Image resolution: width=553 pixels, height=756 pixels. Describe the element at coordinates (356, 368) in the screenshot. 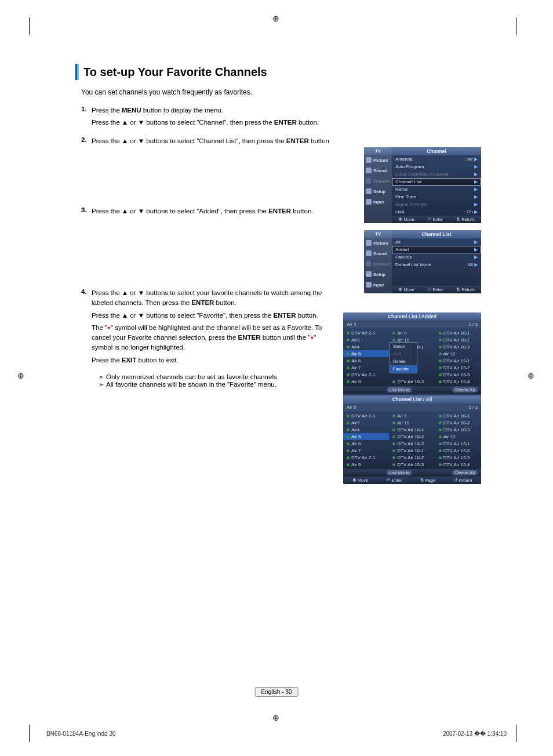

I see `channel-name: Air 7` at that location.